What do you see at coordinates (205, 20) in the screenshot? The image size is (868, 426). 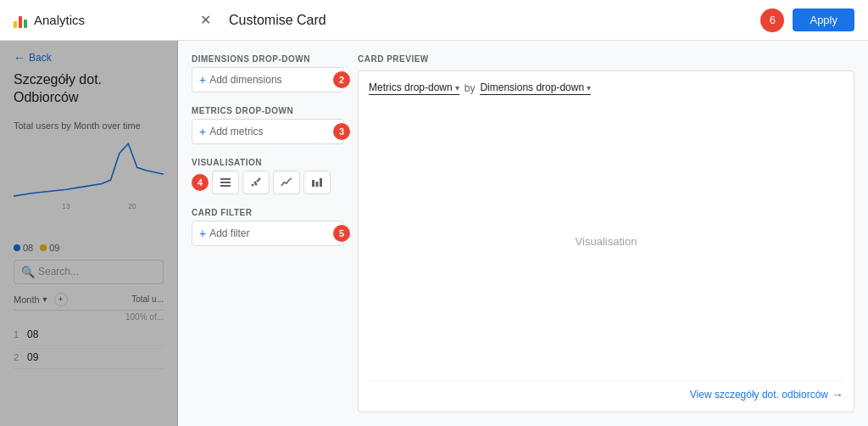 I see `modal-close-button: ✕` at bounding box center [205, 20].